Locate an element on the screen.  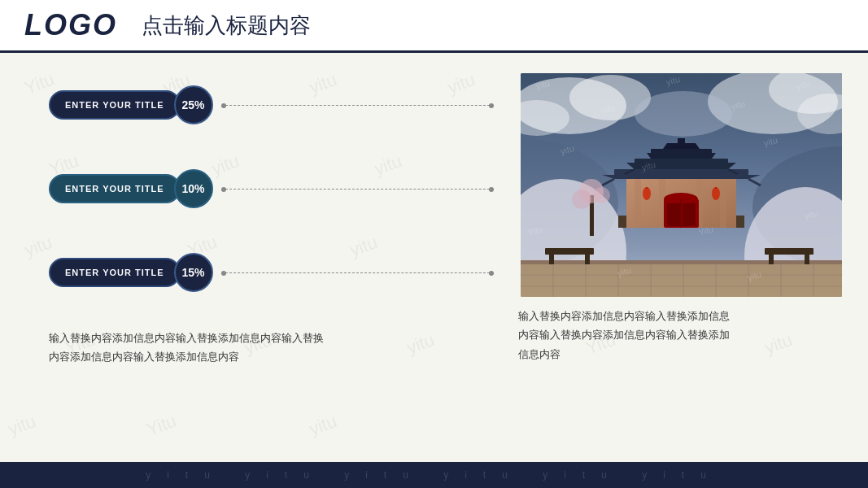
footer-watermark: yitu yitu yitu yitu yitu yitu is located at coordinates (434, 475).